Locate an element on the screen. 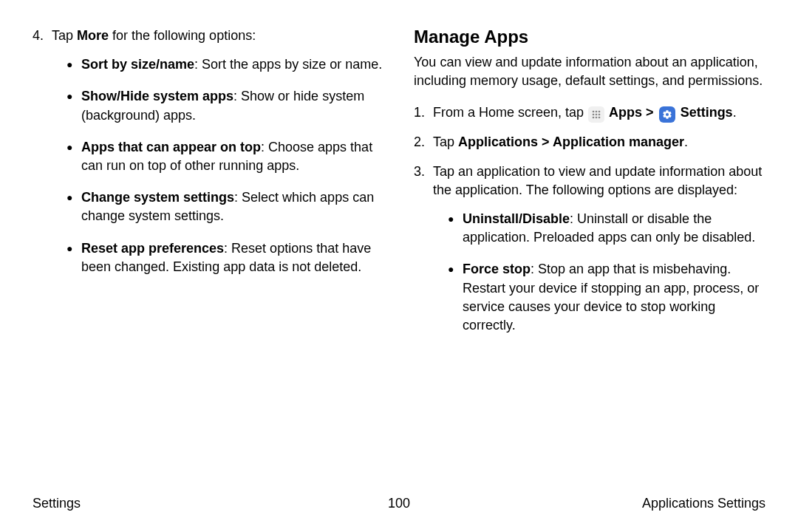  bullet-body: Reset app preferences: Reset options tha… is located at coordinates (233, 258).